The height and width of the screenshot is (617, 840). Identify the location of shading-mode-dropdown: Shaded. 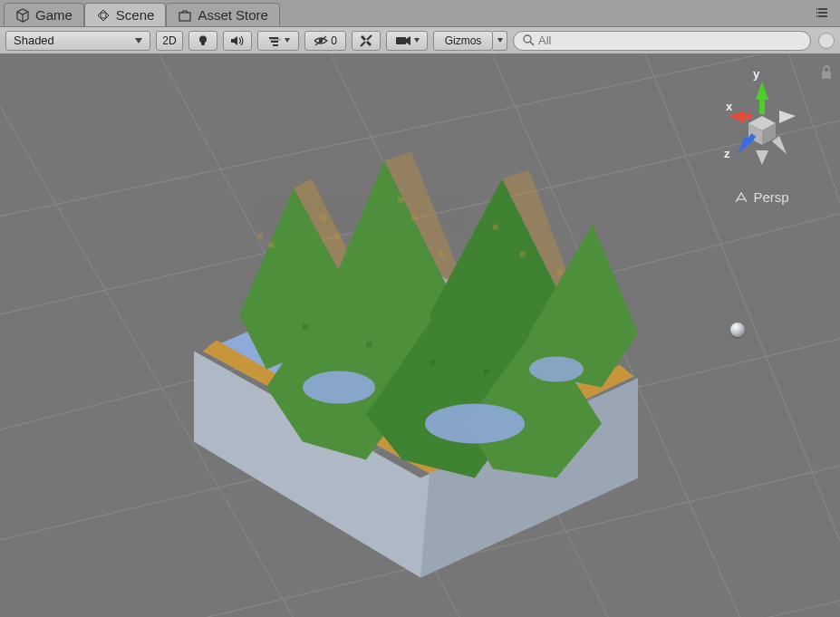
(78, 41).